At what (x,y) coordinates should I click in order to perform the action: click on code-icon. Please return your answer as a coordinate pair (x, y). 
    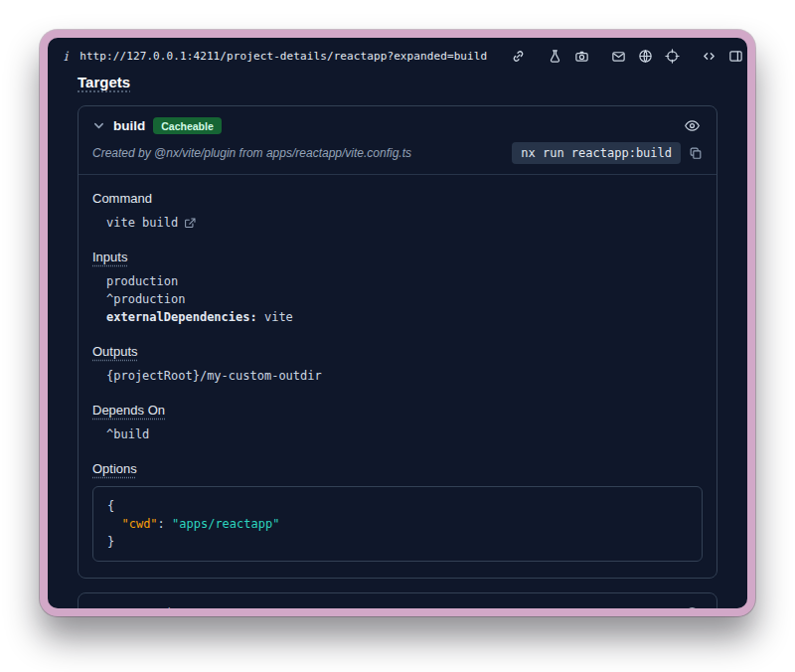
    Looking at the image, I should click on (710, 56).